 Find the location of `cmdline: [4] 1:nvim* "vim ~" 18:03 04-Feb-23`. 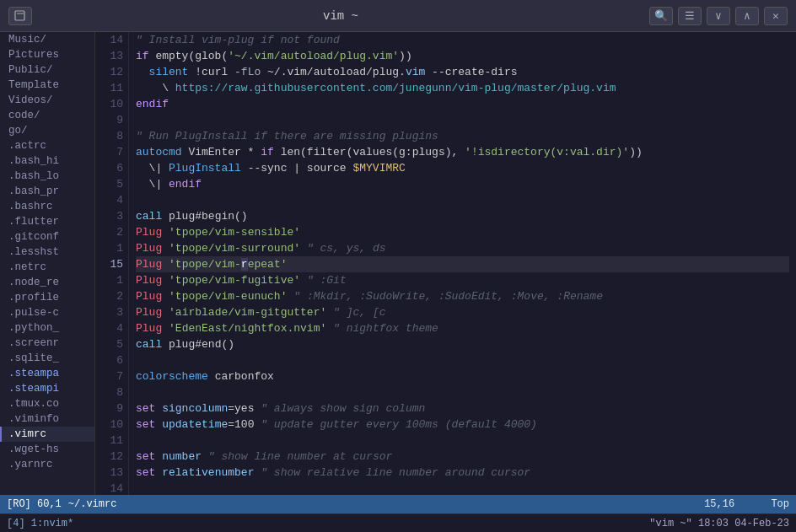

cmdline: [4] 1:nvim* "vim ~" 18:03 04-Feb-23 is located at coordinates (398, 523).